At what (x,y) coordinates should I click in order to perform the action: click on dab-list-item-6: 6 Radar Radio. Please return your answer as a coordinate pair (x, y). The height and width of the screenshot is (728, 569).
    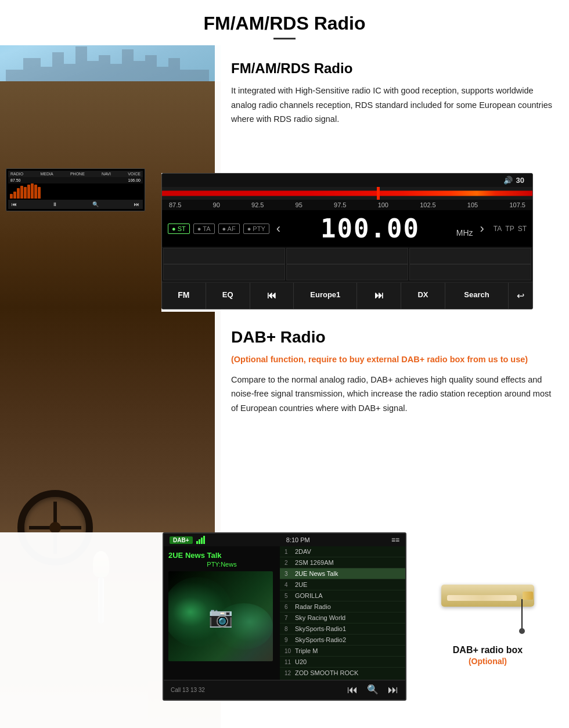
    Looking at the image, I should click on (343, 607).